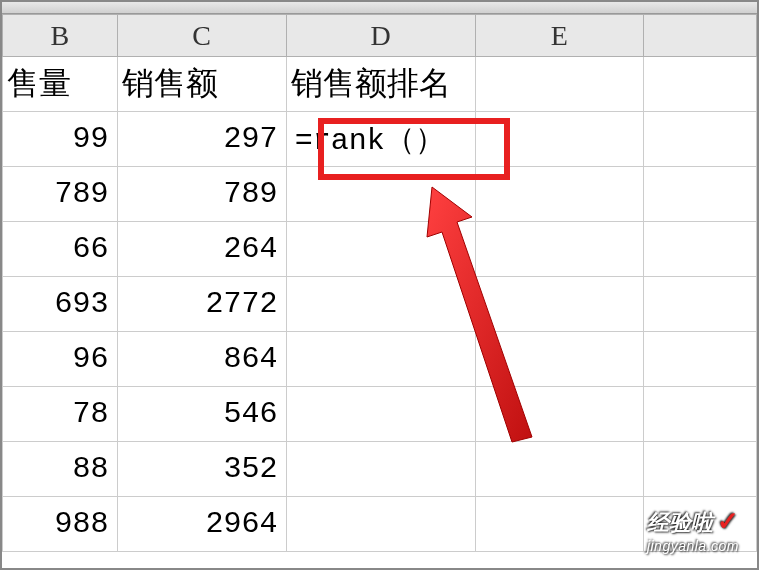 Image resolution: width=759 pixels, height=570 pixels. What do you see at coordinates (380, 250) in the screenshot?
I see `cell-d4` at bounding box center [380, 250].